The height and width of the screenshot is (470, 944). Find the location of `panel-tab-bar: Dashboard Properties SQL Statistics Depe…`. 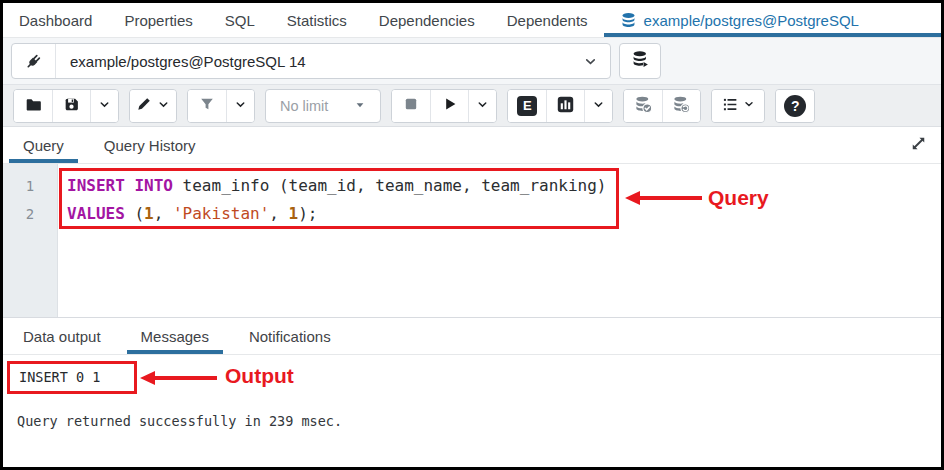

panel-tab-bar: Dashboard Properties SQL Statistics Depe… is located at coordinates (472, 20).